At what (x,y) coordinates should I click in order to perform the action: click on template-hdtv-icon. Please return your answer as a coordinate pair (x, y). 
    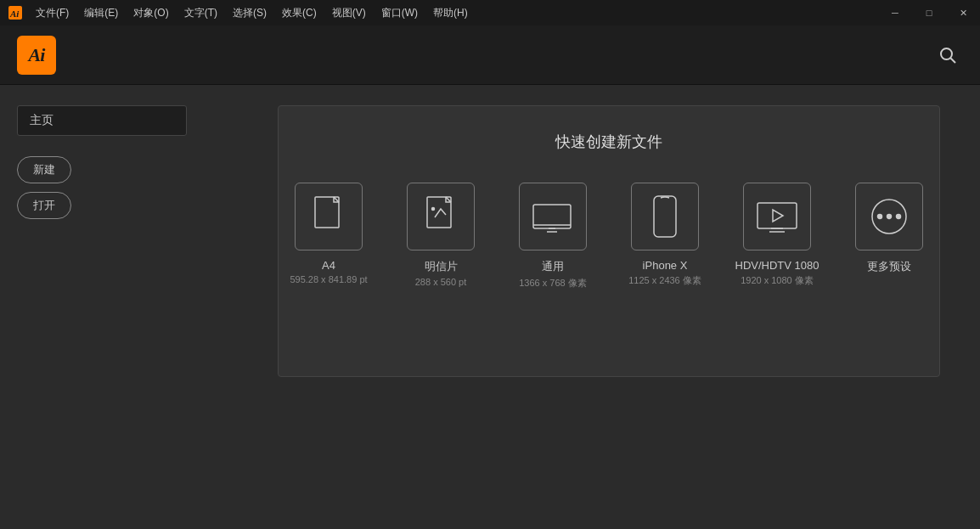
    Looking at the image, I should click on (777, 217).